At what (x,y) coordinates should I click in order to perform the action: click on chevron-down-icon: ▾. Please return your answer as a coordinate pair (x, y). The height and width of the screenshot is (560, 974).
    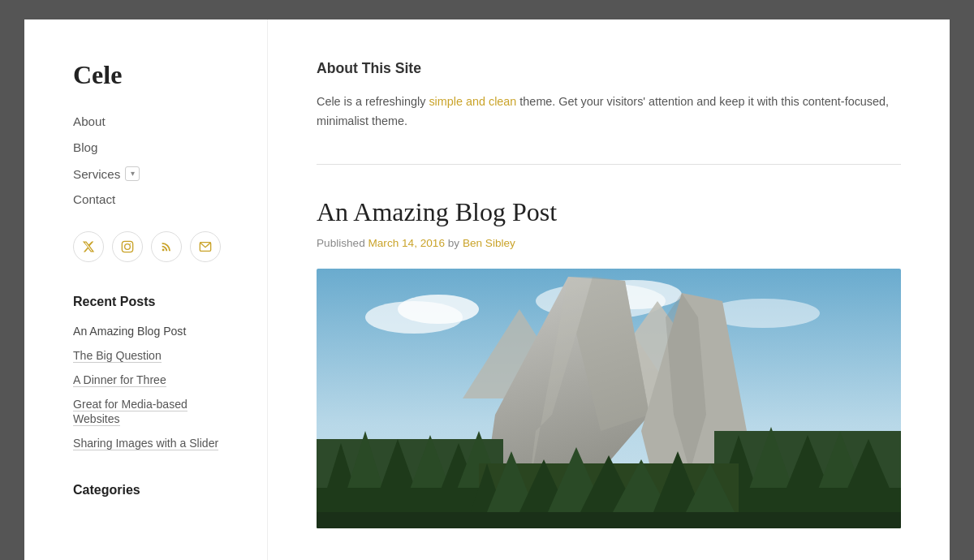
    Looking at the image, I should click on (132, 174).